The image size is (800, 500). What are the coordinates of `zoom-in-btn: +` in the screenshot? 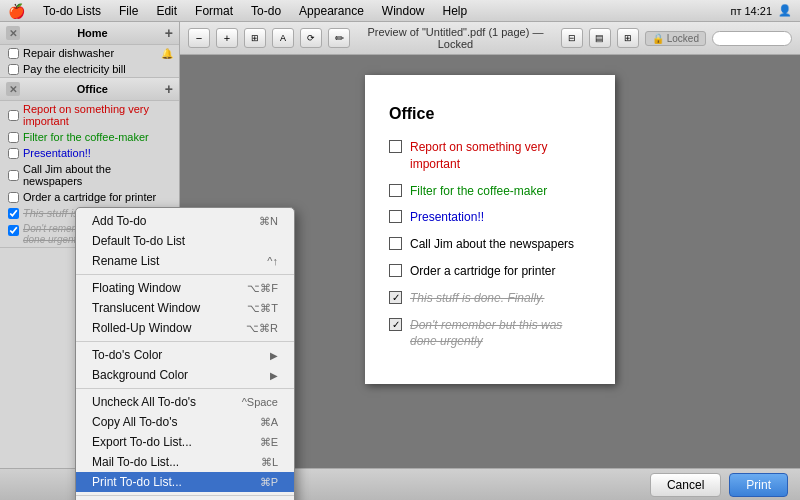 It's located at (227, 38).